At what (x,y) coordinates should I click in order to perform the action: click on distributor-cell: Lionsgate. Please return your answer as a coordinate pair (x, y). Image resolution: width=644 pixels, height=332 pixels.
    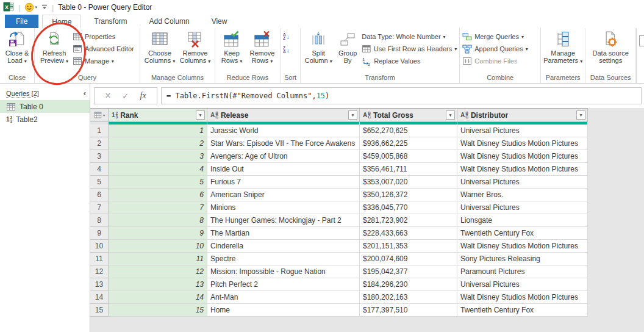
    Looking at the image, I should click on (523, 221).